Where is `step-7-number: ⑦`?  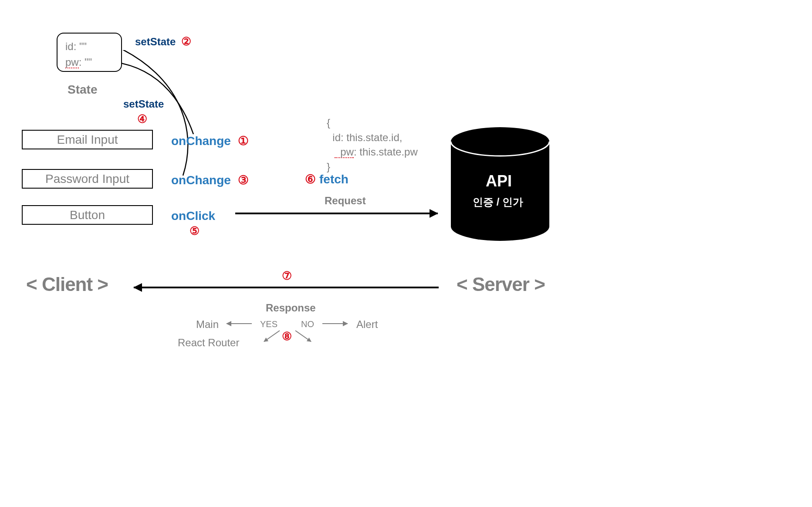 step-7-number: ⑦ is located at coordinates (287, 276).